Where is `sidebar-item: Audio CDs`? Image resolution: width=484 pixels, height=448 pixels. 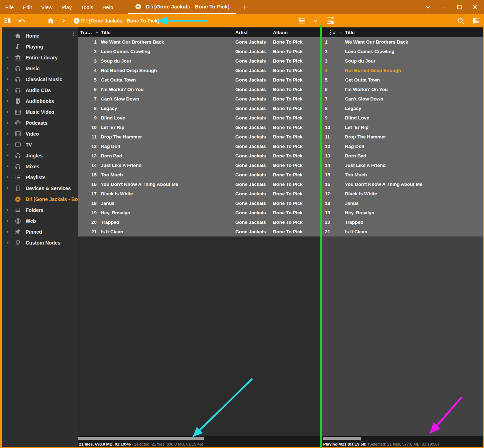
sidebar-item: Audio CDs is located at coordinates (40, 90).